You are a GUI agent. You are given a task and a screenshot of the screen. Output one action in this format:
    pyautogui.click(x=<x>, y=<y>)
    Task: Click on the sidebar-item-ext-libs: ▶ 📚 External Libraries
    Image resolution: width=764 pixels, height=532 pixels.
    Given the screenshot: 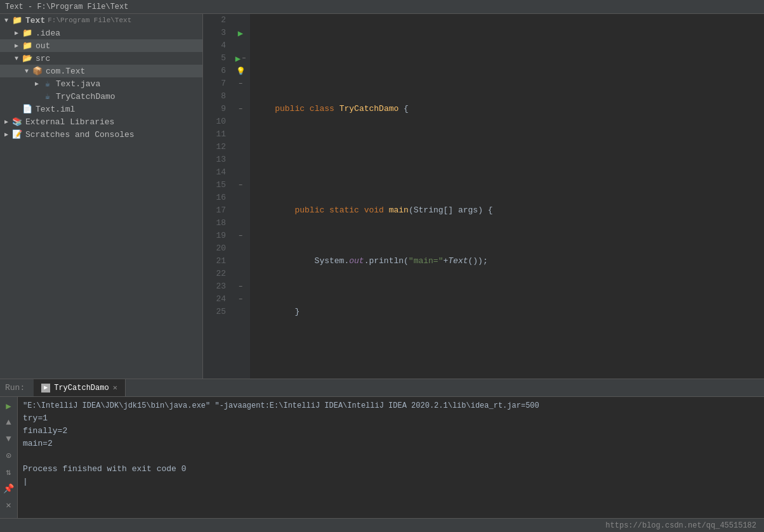 What is the action you would take?
    pyautogui.click(x=102, y=122)
    